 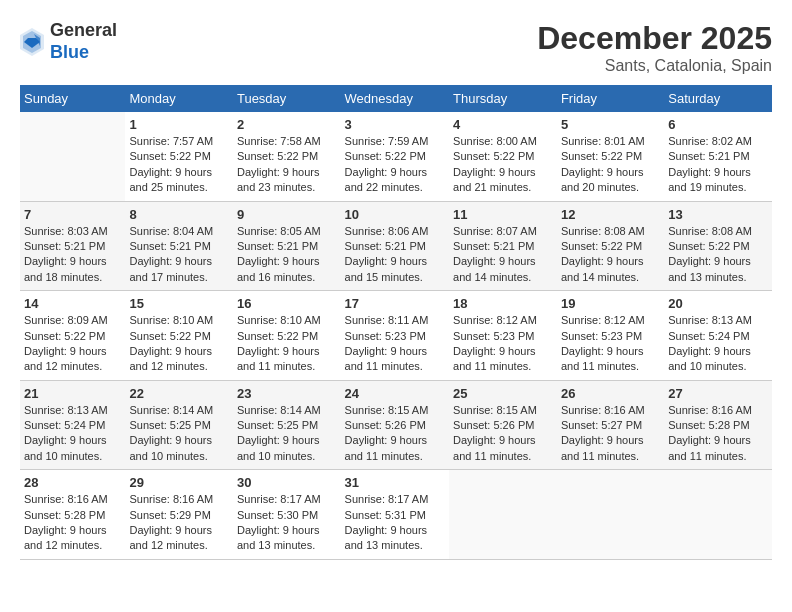 I want to click on logo-blue: Blue, so click(x=70, y=52).